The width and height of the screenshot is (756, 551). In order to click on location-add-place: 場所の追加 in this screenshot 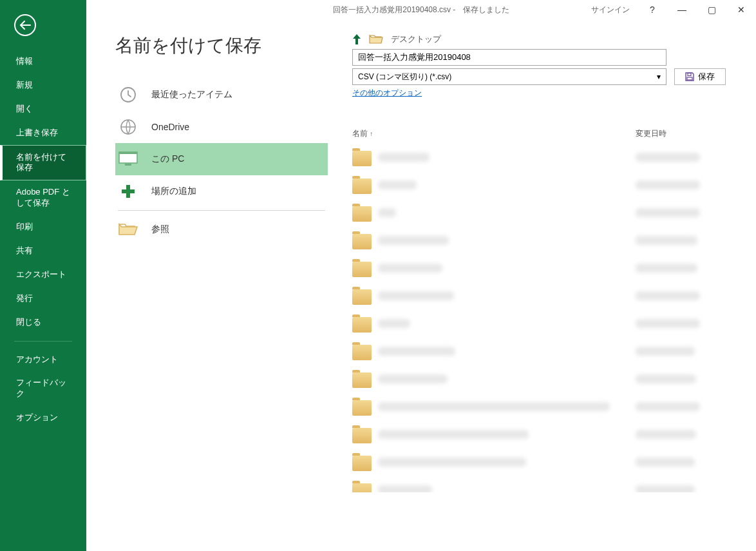, I will do `click(222, 191)`.